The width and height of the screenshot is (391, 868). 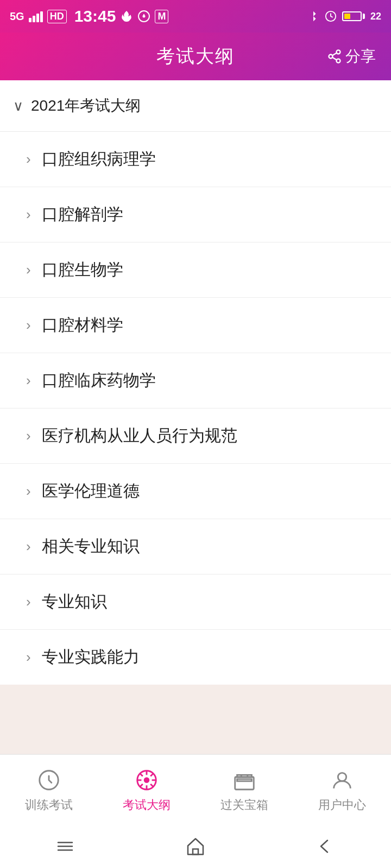 What do you see at coordinates (331, 16) in the screenshot?
I see `clock-icon` at bounding box center [331, 16].